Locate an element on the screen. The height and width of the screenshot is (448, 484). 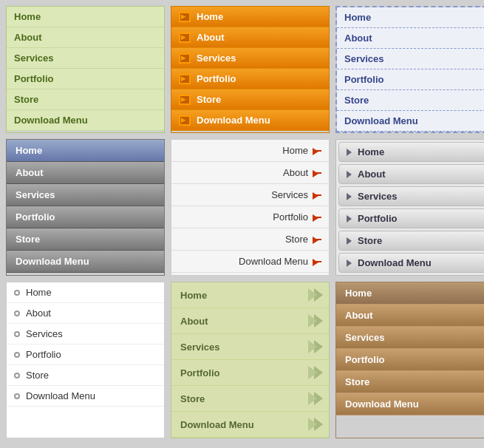
menu-brown-tan: Home About Services Portfolio Store Down… is located at coordinates (409, 360).